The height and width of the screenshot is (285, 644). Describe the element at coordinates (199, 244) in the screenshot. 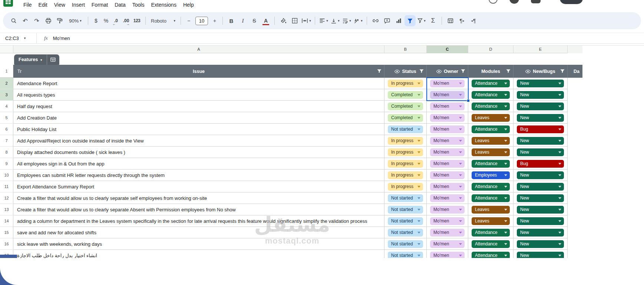

I see `issue-cell: sick leave with weekends, working days` at that location.